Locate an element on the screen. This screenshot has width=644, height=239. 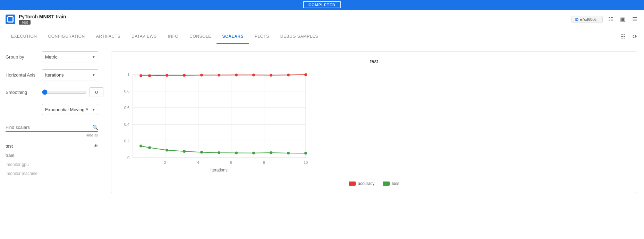
svg-text: 4 is located at coordinates (198, 162).